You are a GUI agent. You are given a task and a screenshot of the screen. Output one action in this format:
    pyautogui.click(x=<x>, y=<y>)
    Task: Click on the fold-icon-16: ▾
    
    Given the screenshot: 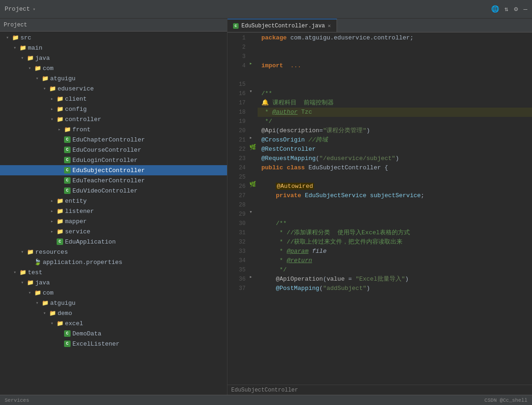 What is the action you would take?
    pyautogui.click(x=251, y=91)
    